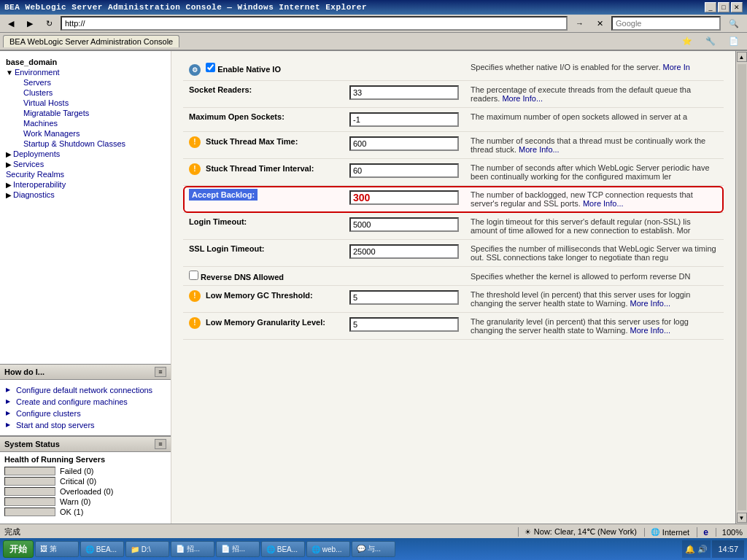 The height and width of the screenshot is (560, 747). Describe the element at coordinates (328, 549) in the screenshot. I see `taskbar-item-7: 🌐 web...` at that location.